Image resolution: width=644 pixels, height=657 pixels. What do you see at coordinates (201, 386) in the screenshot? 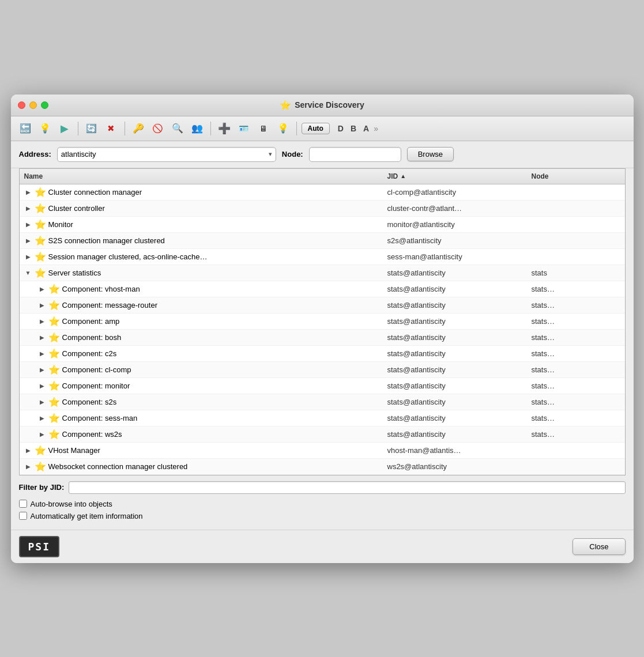
I see `row-name-cell: ▶ ⭐ Component: monitor` at bounding box center [201, 386].